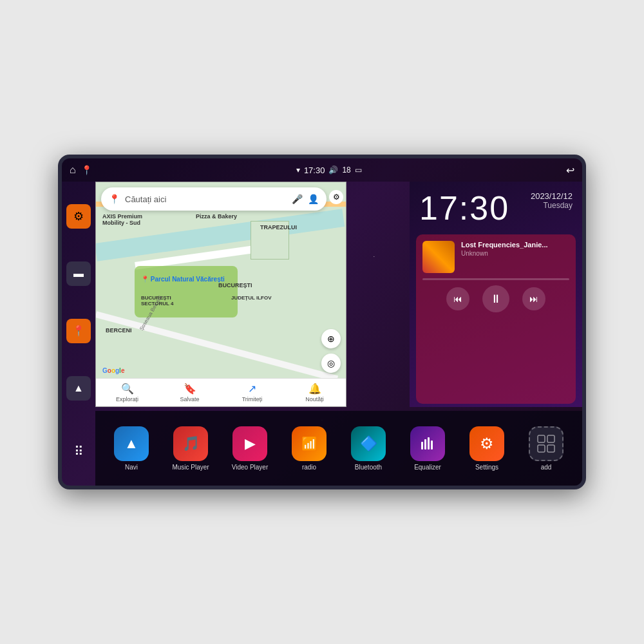 The width and height of the screenshot is (644, 644). What do you see at coordinates (458, 299) in the screenshot?
I see `prev-icon: ⏮` at bounding box center [458, 299].